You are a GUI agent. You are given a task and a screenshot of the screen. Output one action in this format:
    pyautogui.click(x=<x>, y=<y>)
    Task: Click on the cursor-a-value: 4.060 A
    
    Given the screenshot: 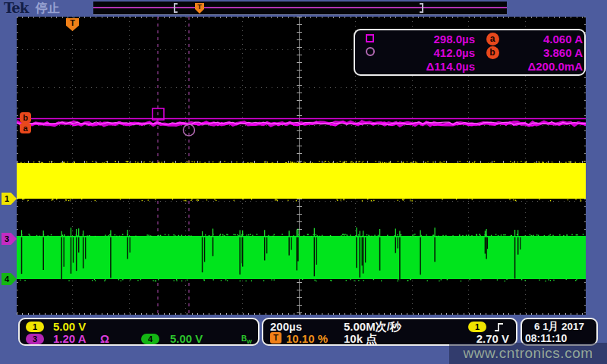 What is the action you would take?
    pyautogui.click(x=546, y=39)
    